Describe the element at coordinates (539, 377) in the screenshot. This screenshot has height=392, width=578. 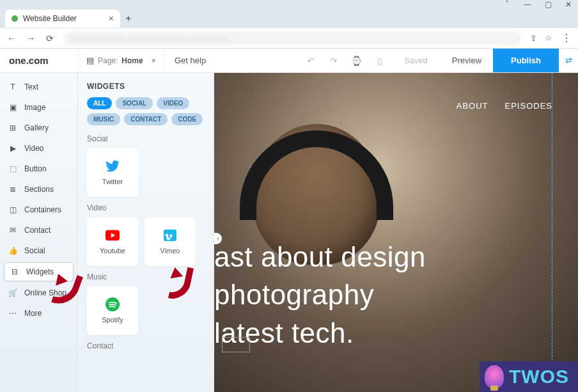
I see `watermark-text: TWOS` at that location.